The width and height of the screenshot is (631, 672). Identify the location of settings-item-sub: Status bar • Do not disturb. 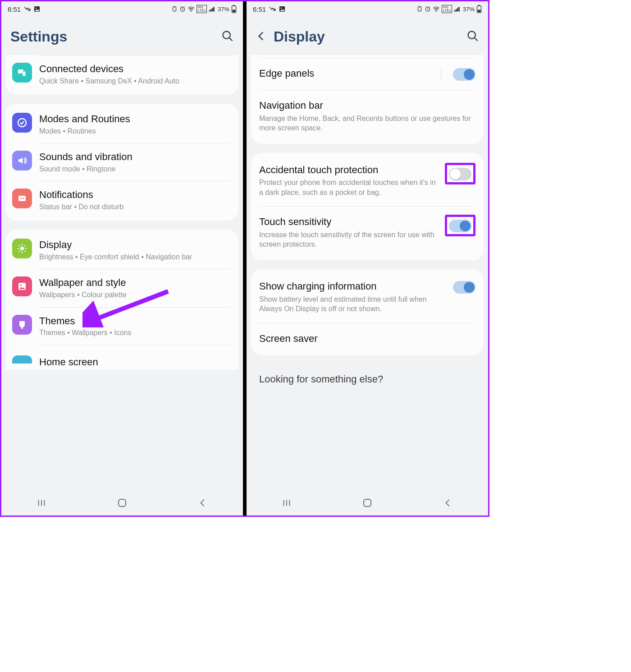
(135, 207).